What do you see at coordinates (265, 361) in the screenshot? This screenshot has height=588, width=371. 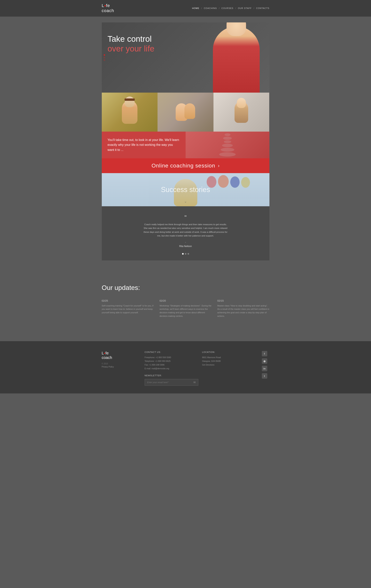 I see `instagram-icon: ◉` at bounding box center [265, 361].